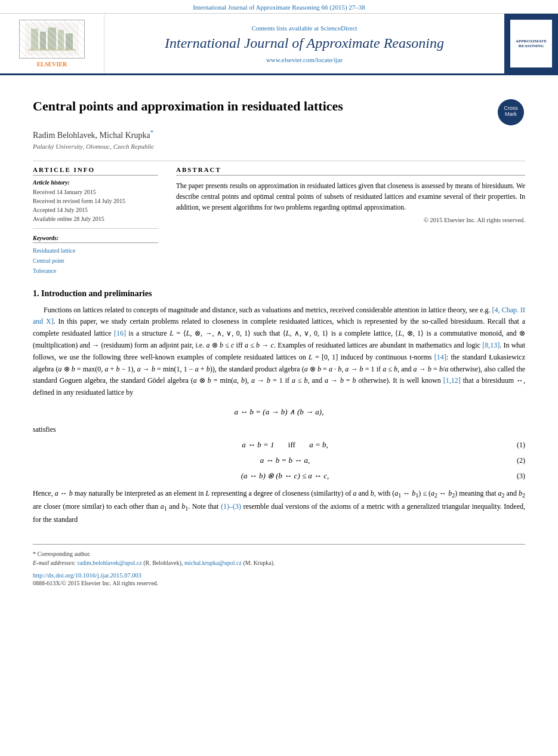  What do you see at coordinates (279, 476) in the screenshot?
I see `equation-3-row: (a ↔ b) ⊗ (b ↔ c) ≤ a ↔ c, (3)` at bounding box center [279, 476].